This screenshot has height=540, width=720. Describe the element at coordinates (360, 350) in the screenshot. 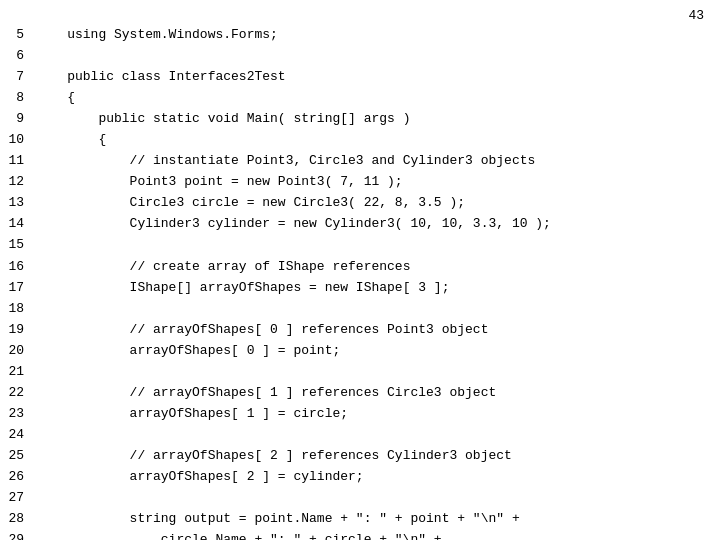

I see `code-line: 20 arrayOfShapes[ 0 ] = point;` at that location.